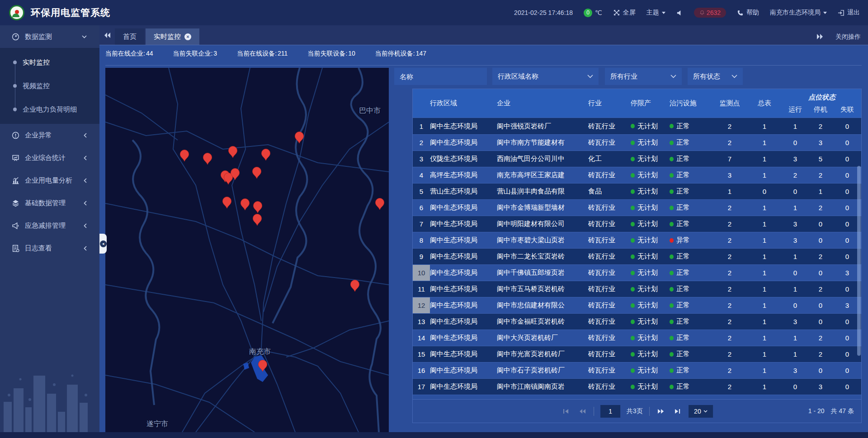  What do you see at coordinates (677, 411) in the screenshot?
I see `last-page-button` at bounding box center [677, 411].